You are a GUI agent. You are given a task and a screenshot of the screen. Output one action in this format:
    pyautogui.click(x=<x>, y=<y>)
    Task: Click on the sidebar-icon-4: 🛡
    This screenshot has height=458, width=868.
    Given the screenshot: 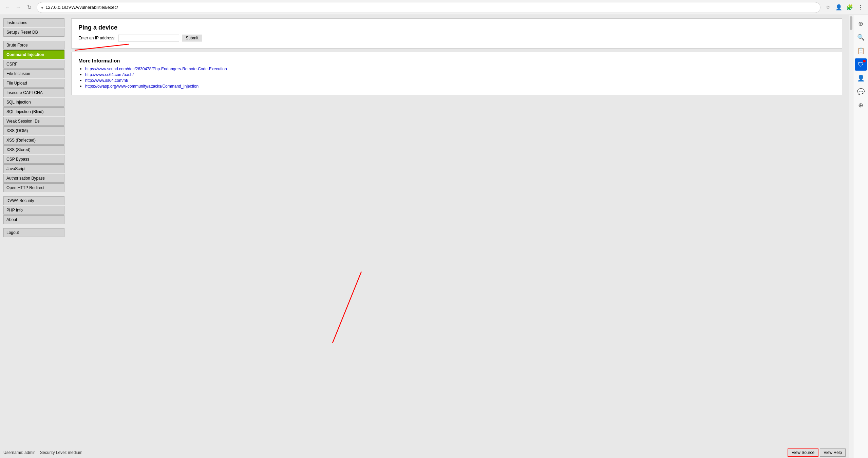 What is the action you would take?
    pyautogui.click(x=861, y=65)
    